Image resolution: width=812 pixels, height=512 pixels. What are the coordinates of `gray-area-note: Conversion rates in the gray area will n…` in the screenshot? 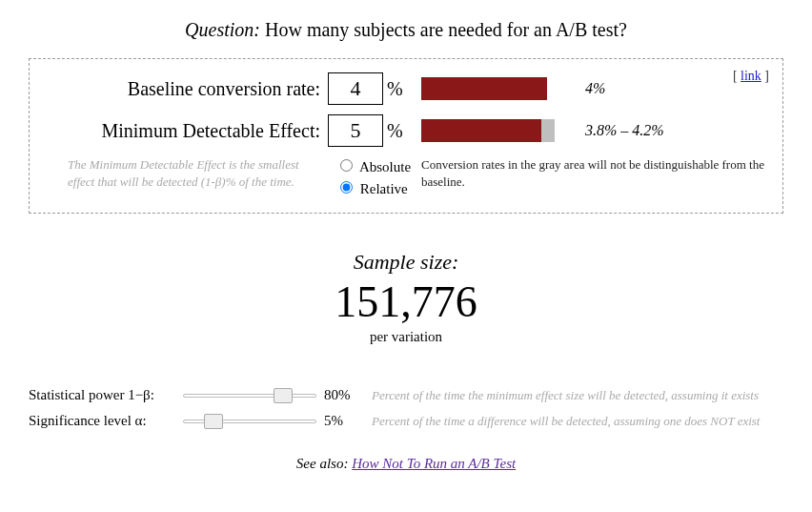 It's located at (591, 174).